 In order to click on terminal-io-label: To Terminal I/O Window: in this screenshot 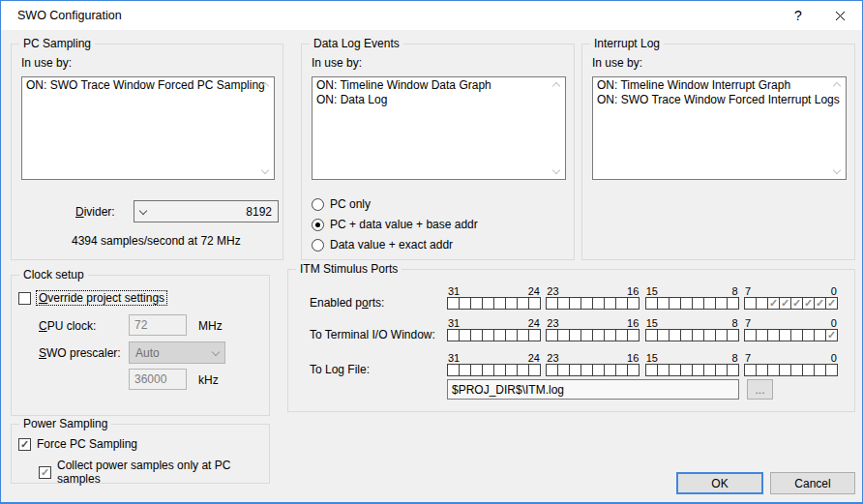, I will do `click(372, 335)`.